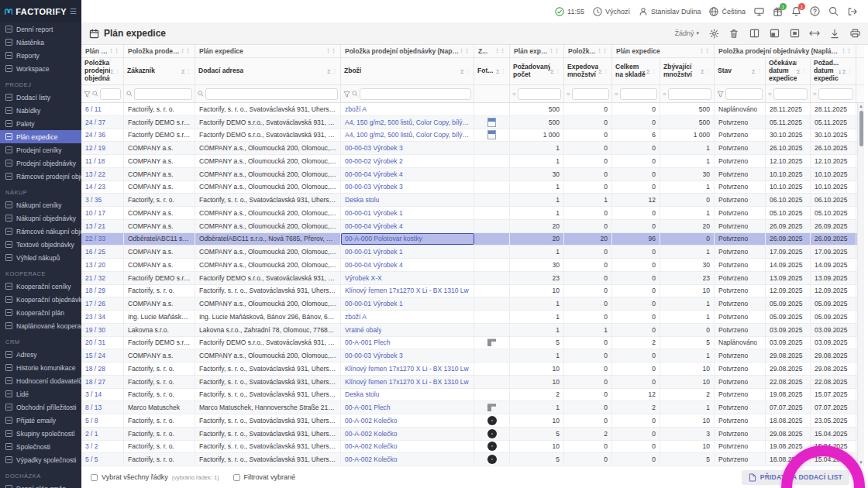 The image size is (868, 488). What do you see at coordinates (93, 394) in the screenshot?
I see `order-item-link: 3 / 14` at bounding box center [93, 394].